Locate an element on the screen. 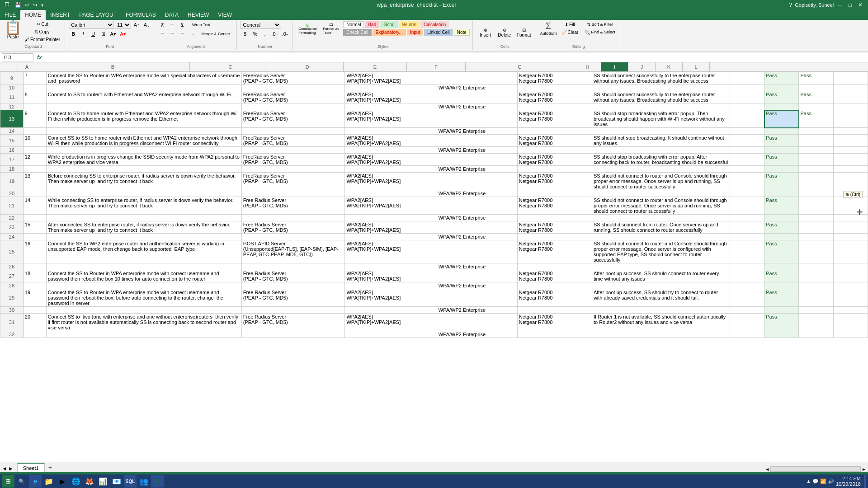  taskbar-media: ▶ is located at coordinates (62, 481).